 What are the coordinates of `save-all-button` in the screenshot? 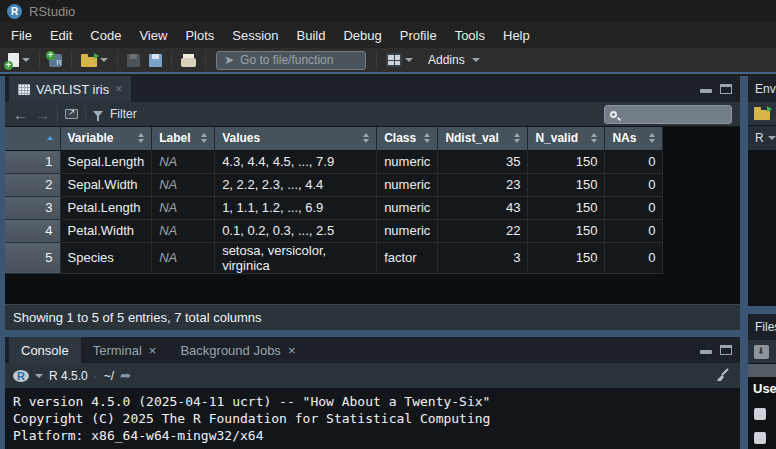 It's located at (156, 60).